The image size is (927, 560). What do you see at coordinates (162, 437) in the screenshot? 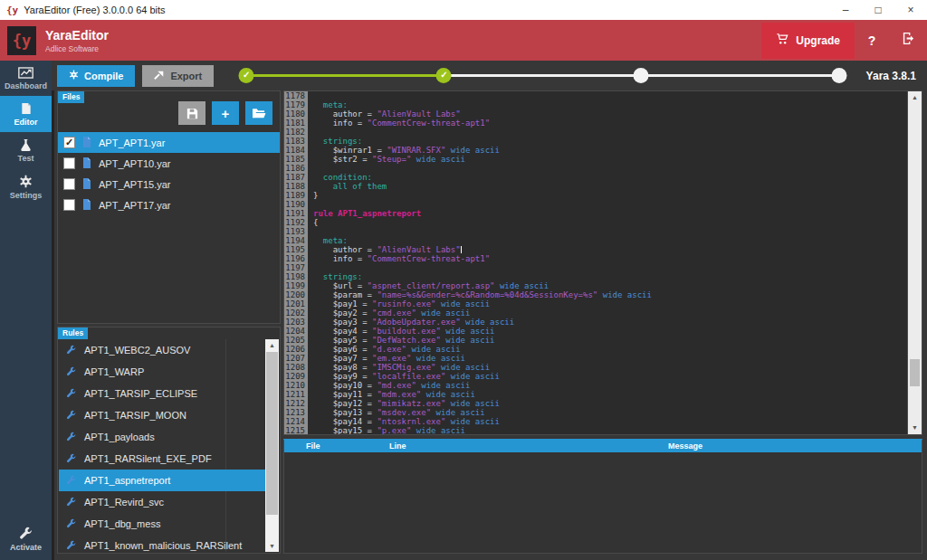
I see `rule-row: APT1_payloads` at bounding box center [162, 437].